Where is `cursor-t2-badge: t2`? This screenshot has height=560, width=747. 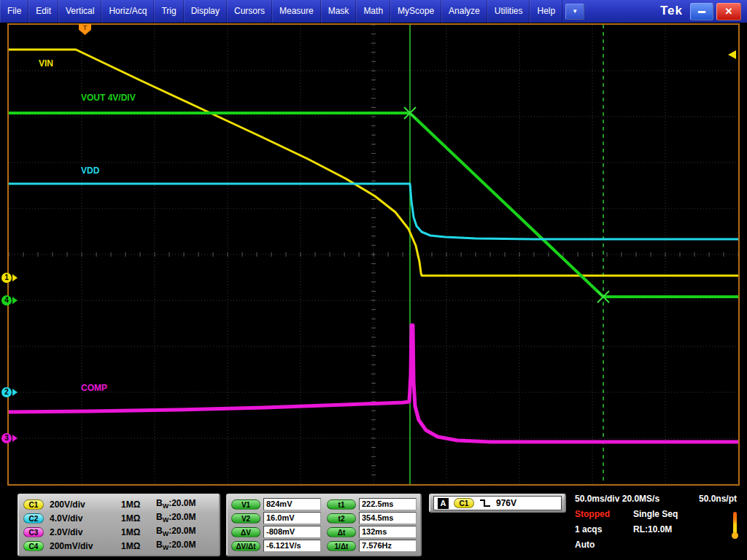
cursor-t2-badge: t2 is located at coordinates (341, 518).